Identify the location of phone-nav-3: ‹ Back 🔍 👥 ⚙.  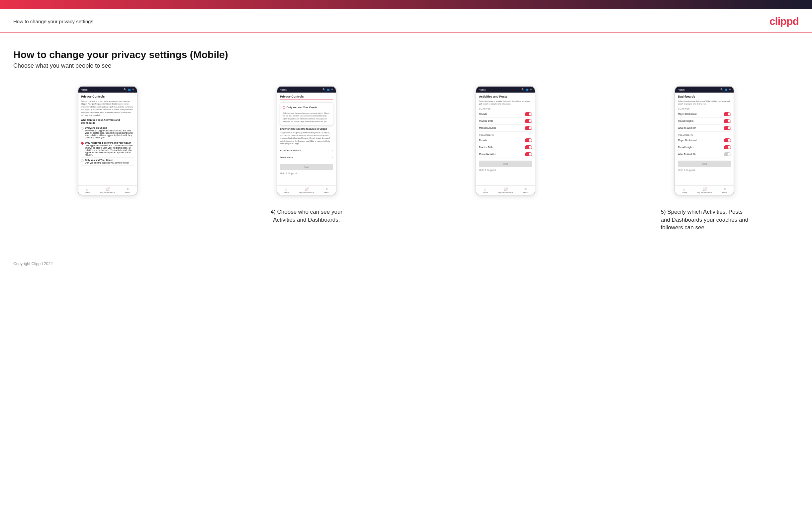
(505, 90).